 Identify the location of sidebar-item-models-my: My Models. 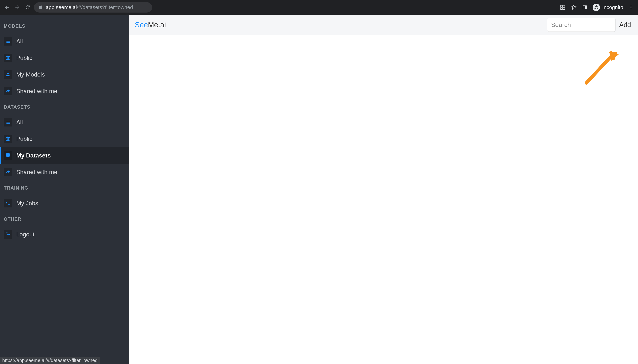
(65, 74).